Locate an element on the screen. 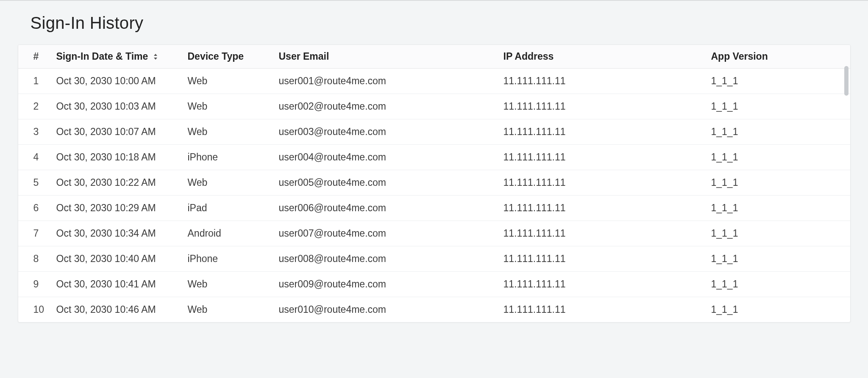 The image size is (868, 378). cell-email: user001@route4me.com is located at coordinates (391, 81).